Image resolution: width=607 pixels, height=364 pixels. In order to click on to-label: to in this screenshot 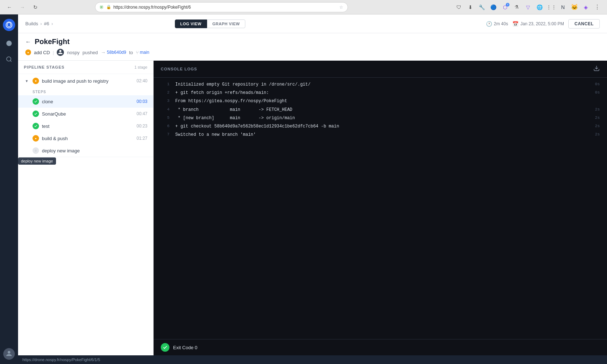, I will do `click(131, 53)`.